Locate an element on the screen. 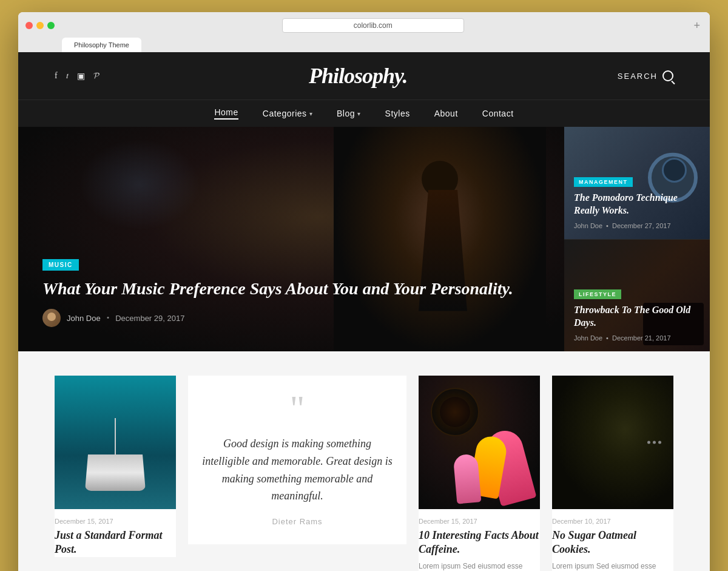  post-3-date: December 15, 2017 is located at coordinates (479, 521).